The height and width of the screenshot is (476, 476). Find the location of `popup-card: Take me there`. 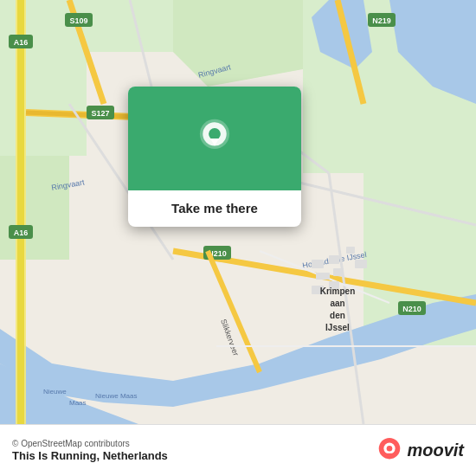

popup-card: Take me there is located at coordinates (215, 157).